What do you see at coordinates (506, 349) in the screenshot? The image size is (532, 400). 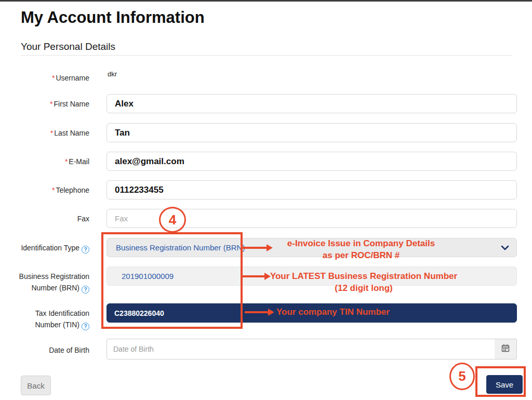 I see `calendar-icon` at bounding box center [506, 349].